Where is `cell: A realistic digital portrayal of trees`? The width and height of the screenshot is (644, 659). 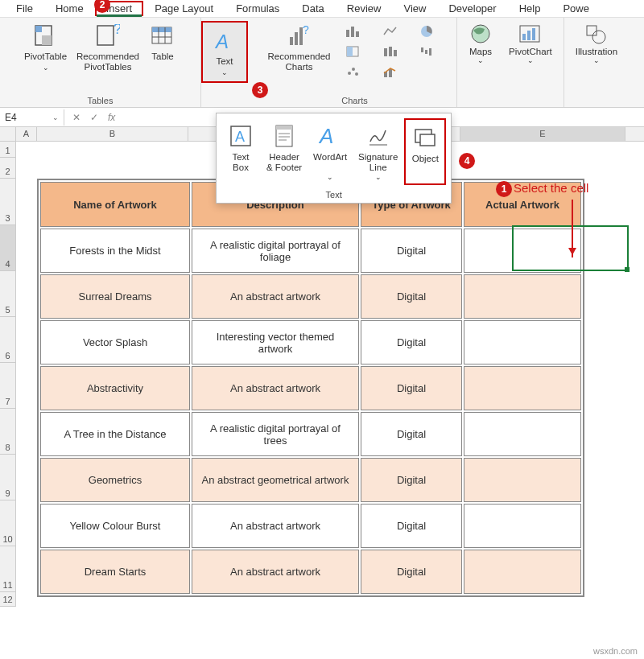 cell: A realistic digital portrayal of trees is located at coordinates (275, 435).